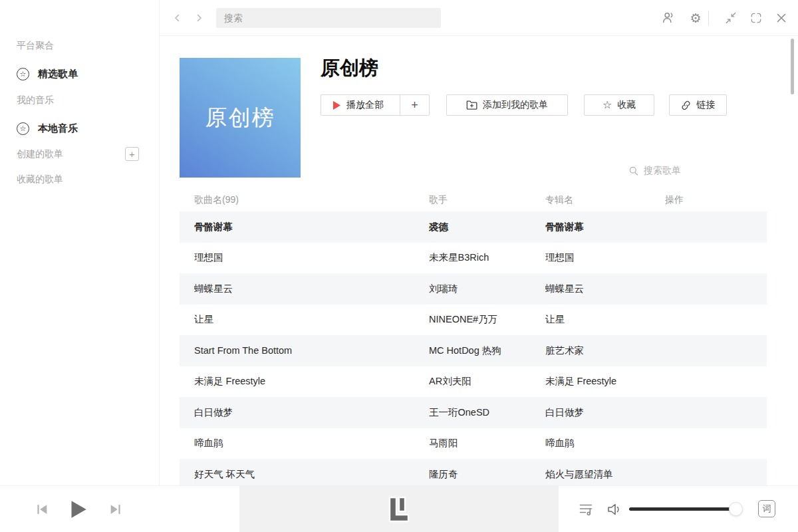 Image resolution: width=798 pixels, height=532 pixels. Describe the element at coordinates (40, 154) in the screenshot. I see `sidebar-item-created-playlists: 创建的歌单` at that location.